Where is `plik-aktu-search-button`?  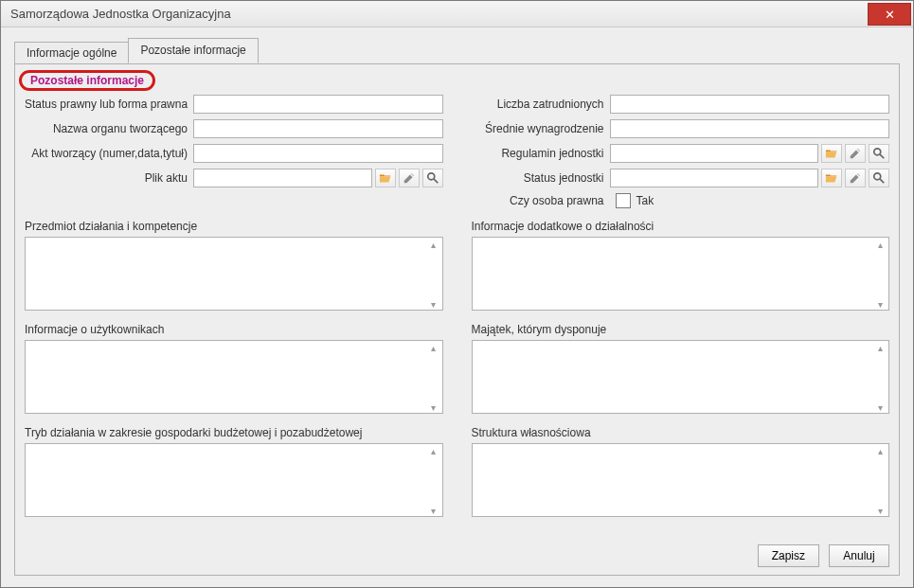 plik-aktu-search-button is located at coordinates (433, 178).